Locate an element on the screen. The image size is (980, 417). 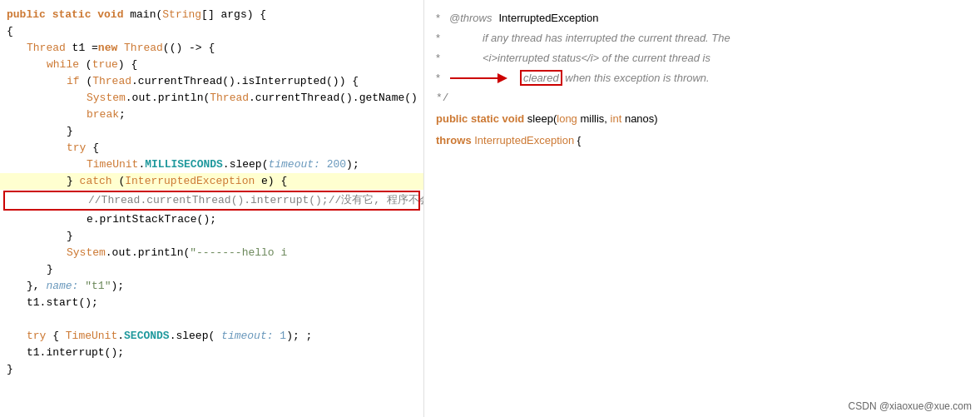
cleared-box: cleared is located at coordinates (541, 78).